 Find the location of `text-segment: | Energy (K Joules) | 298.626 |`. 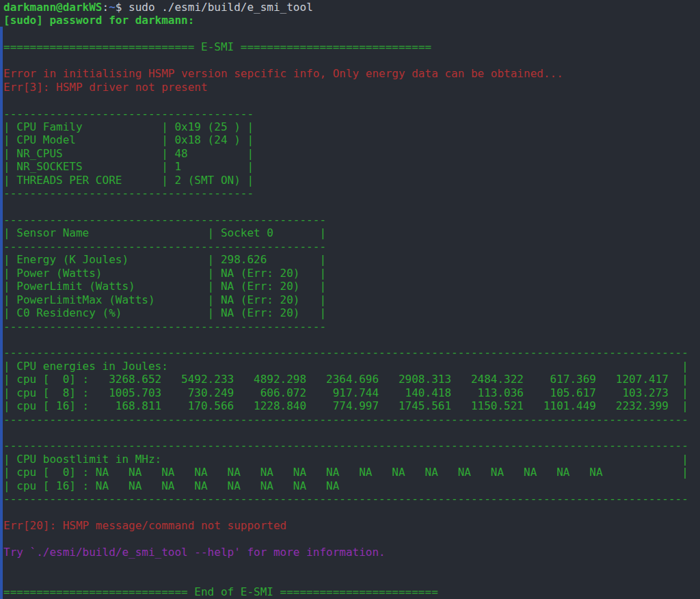

text-segment: | Energy (K Joules) | 298.626 | is located at coordinates (165, 260).